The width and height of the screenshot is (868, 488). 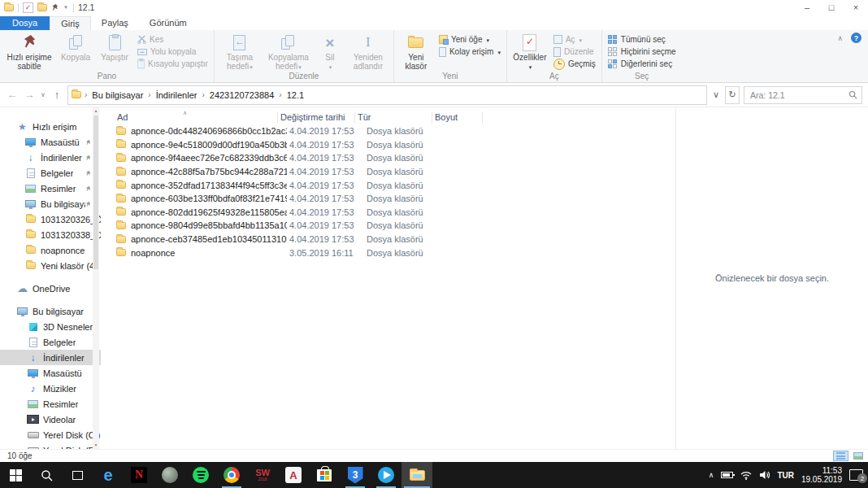 What do you see at coordinates (240, 50) in the screenshot?
I see `move-to-button: ← Taşıma hedefi` at bounding box center [240, 50].